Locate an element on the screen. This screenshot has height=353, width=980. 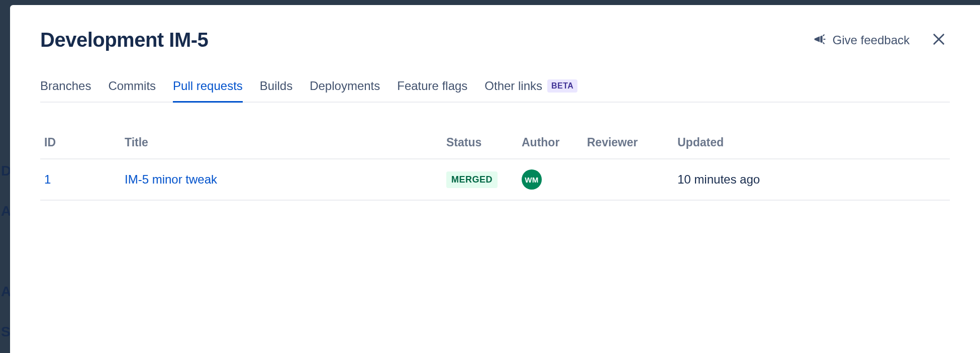
column-header-title: Title is located at coordinates (281, 144).